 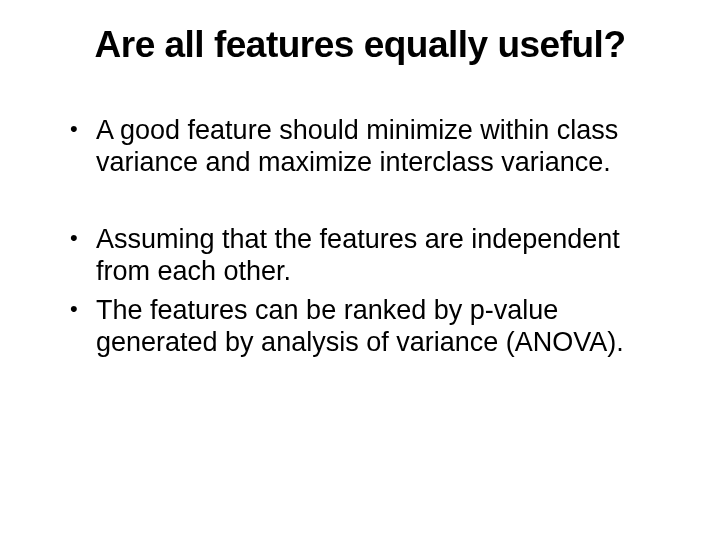 I want to click on bullet-text: The features can be ranked by p-value ge…, so click(x=378, y=326).